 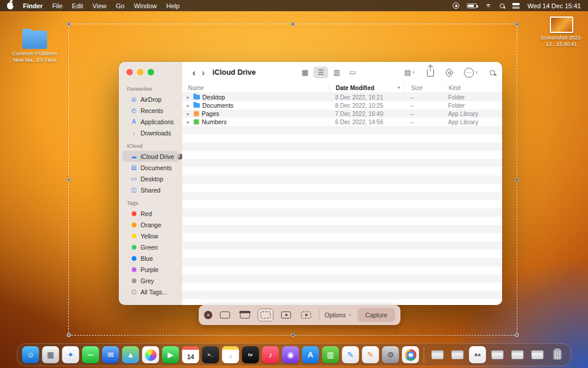 I want to click on dock-notes-icon: ≡, so click(x=230, y=354).